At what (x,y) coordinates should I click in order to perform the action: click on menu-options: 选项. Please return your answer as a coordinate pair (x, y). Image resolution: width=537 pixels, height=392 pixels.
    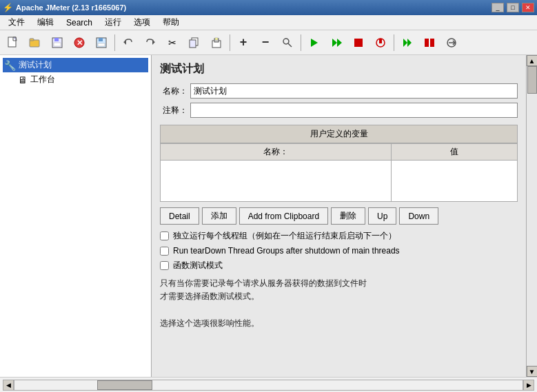
    Looking at the image, I should click on (142, 22).